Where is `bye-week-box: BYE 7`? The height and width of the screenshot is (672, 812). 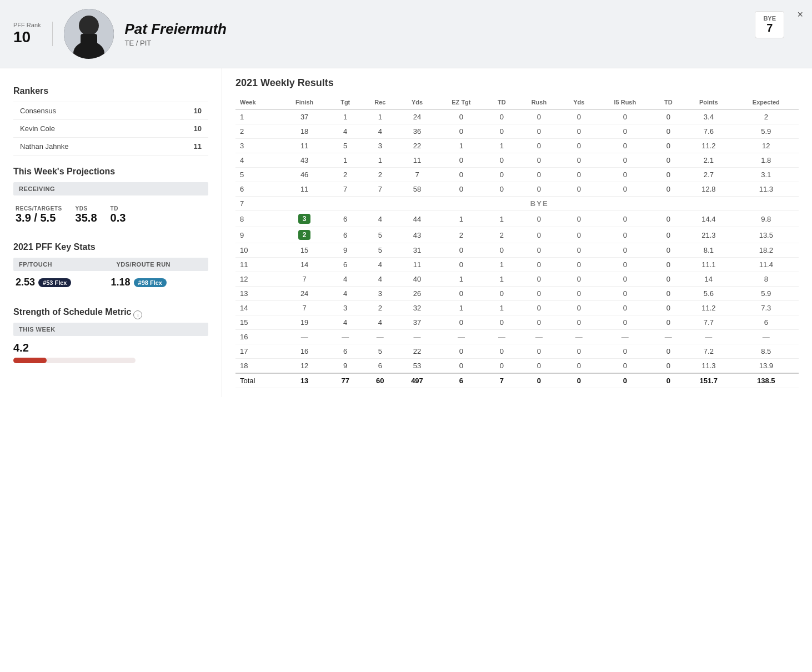 bye-week-box: BYE 7 is located at coordinates (770, 24).